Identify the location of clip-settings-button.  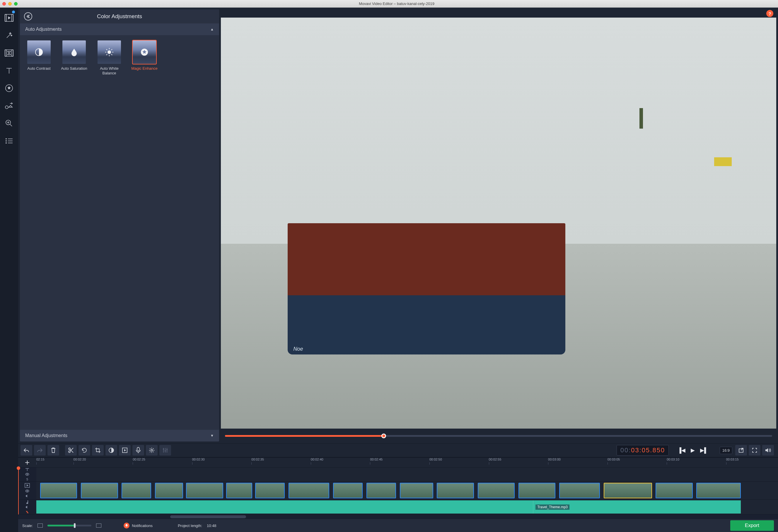
(152, 450).